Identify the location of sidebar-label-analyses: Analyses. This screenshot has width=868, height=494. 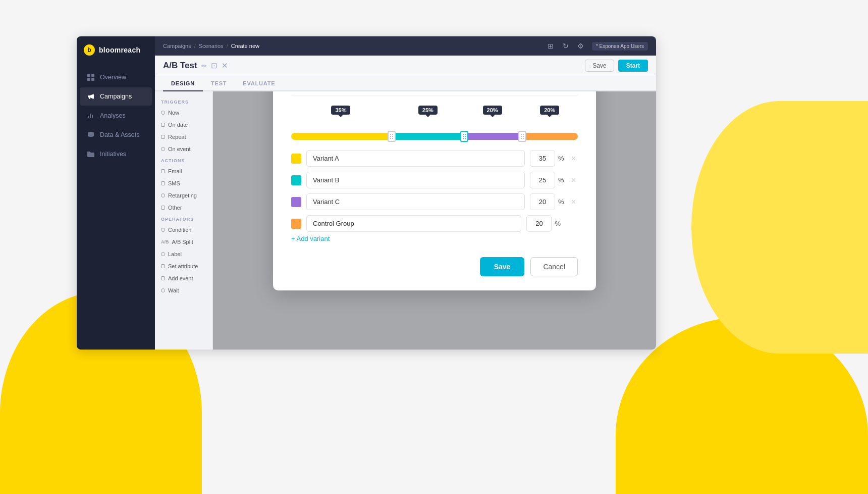
(113, 116).